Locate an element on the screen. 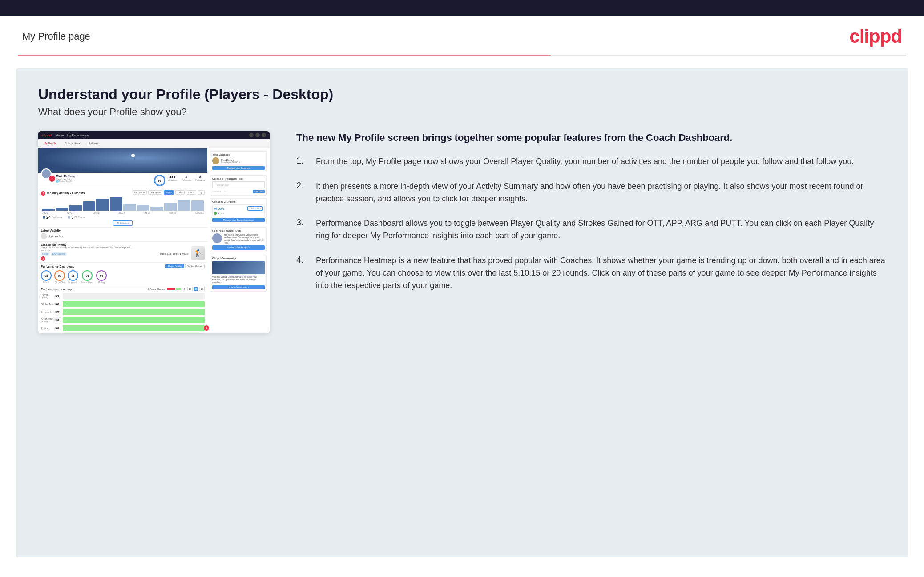 This screenshot has width=924, height=577. mockup-launch-capture-btn: Launch Capture App ↗ is located at coordinates (238, 248).